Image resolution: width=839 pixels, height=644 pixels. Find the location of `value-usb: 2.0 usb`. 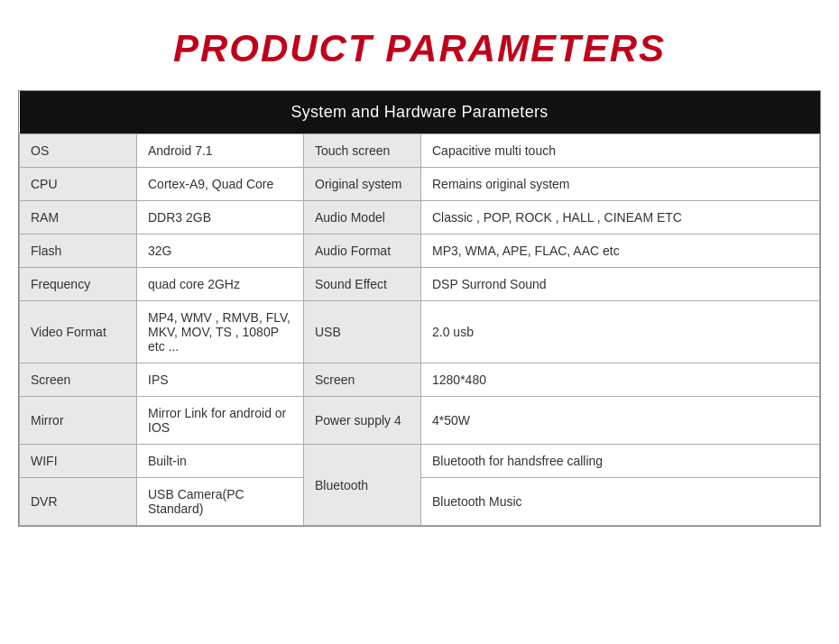

value-usb: 2.0 usb is located at coordinates (621, 332).